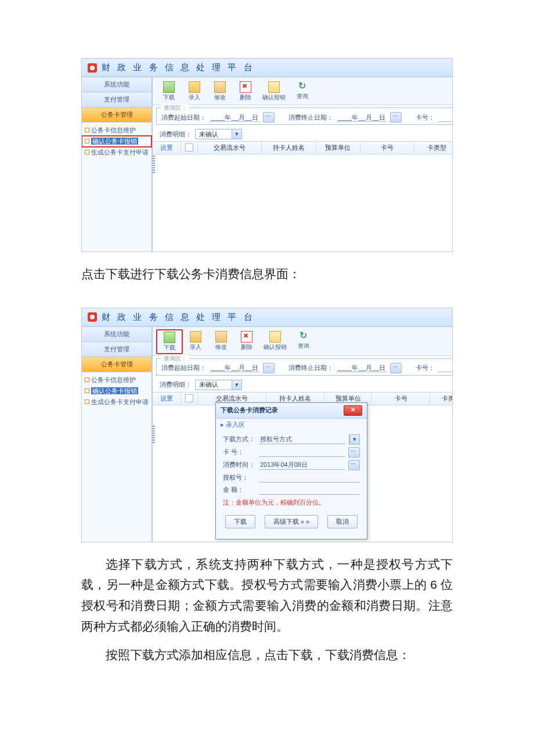 Image resolution: width=534 pixels, height=756 pixels. What do you see at coordinates (289, 147) in the screenshot?
I see `grid-col-holder: 持卡人姓名` at bounding box center [289, 147].